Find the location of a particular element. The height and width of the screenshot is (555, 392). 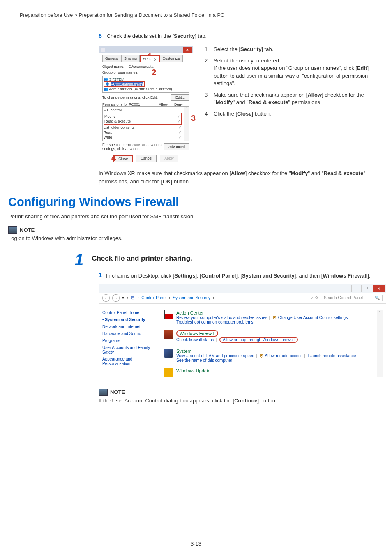

windows-update-title: Windows Update is located at coordinates (193, 371).